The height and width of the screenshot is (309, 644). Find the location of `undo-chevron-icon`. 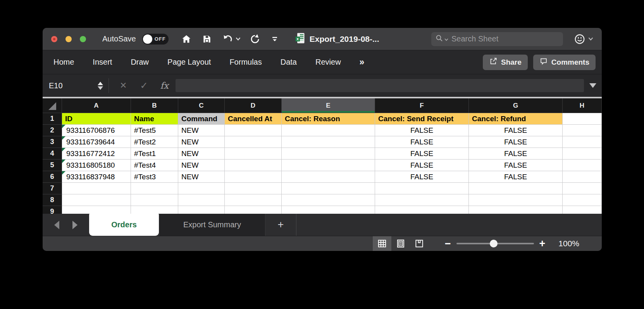

undo-chevron-icon is located at coordinates (238, 39).